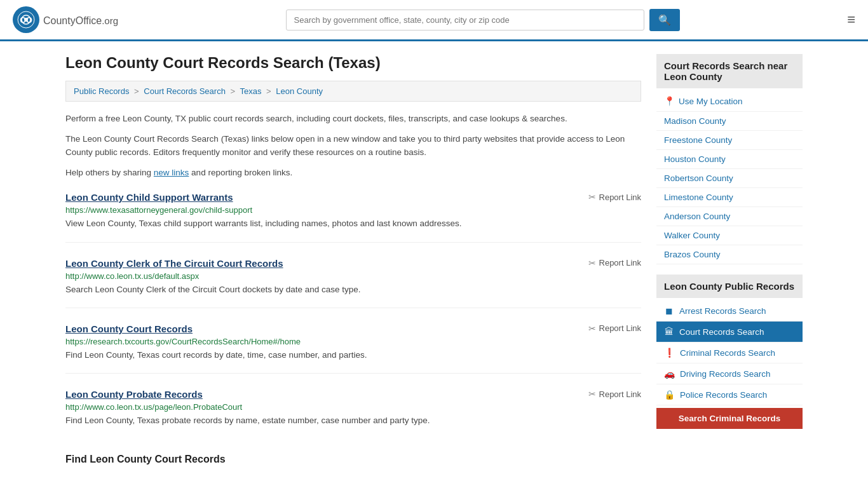 The height and width of the screenshot is (488, 868). I want to click on desc3-pre: Help others by sharing, so click(109, 173).